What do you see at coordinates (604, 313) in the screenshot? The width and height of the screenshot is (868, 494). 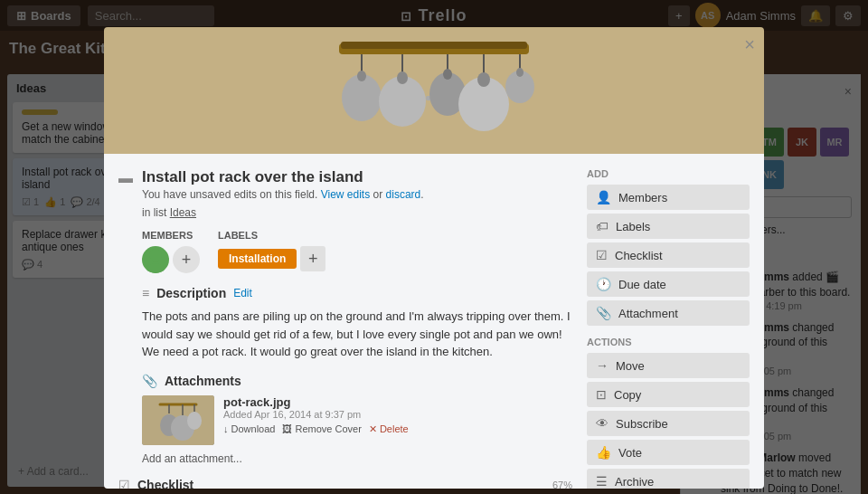 I see `paperclip-icon: 📎` at bounding box center [604, 313].